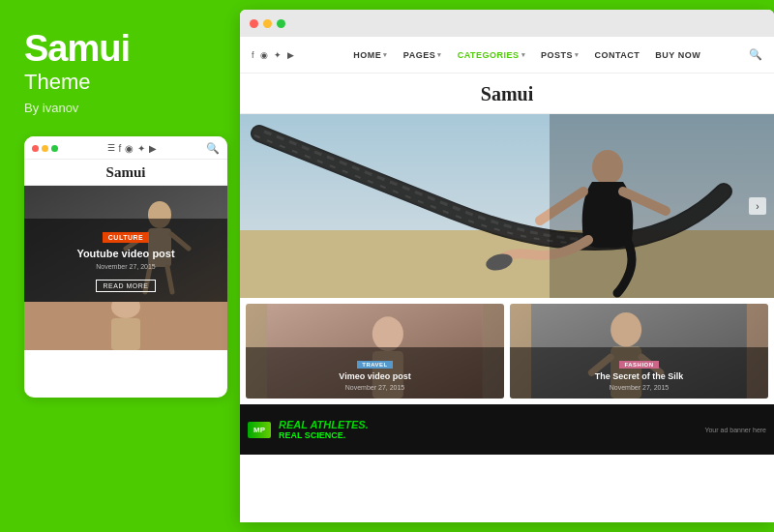 Image resolution: width=774 pixels, height=532 pixels. I want to click on hero-next-button: ›, so click(758, 206).